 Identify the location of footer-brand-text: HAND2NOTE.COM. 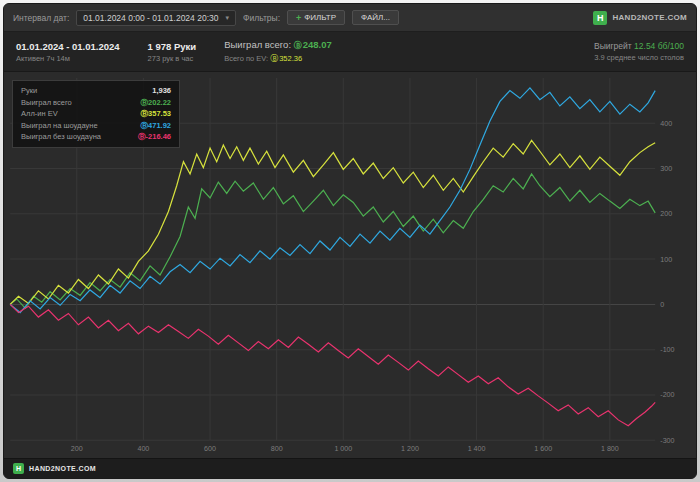
(62, 468).